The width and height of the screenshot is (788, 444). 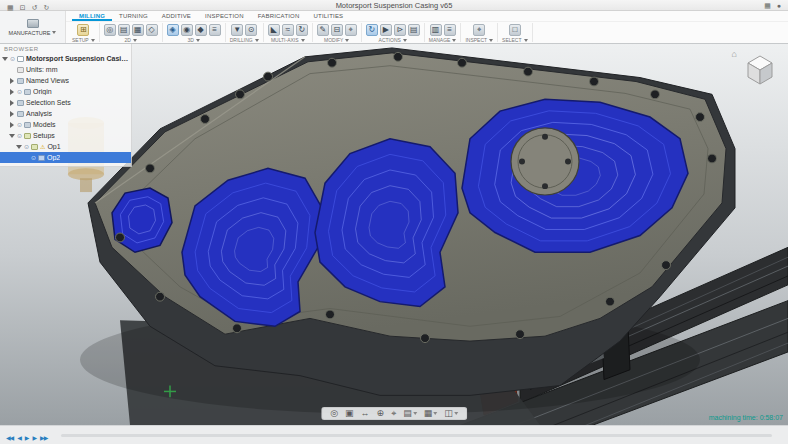 What do you see at coordinates (66, 48) in the screenshot?
I see `browser-panel-header: BROWSER` at bounding box center [66, 48].